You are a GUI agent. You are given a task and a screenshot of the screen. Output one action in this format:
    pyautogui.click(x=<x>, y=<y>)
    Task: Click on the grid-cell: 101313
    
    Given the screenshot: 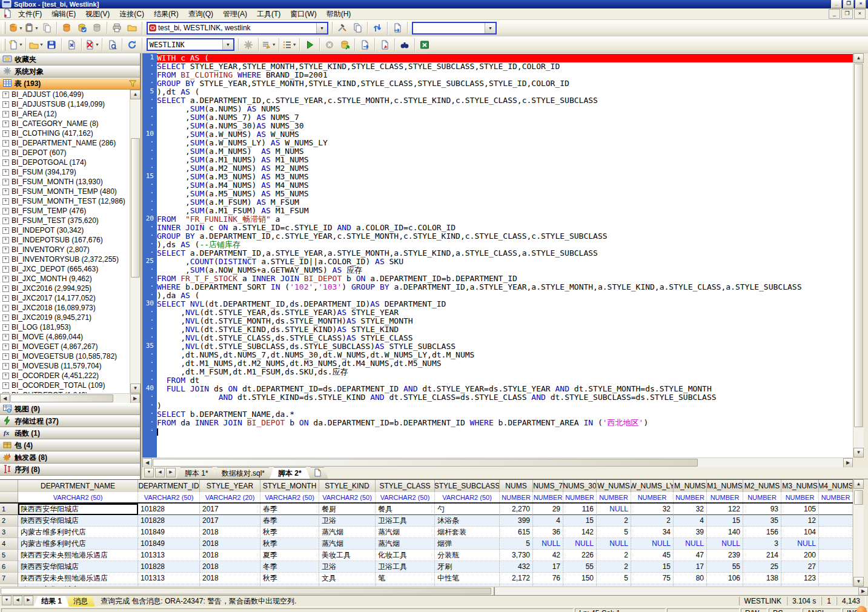 What is the action you would take?
    pyautogui.click(x=169, y=555)
    